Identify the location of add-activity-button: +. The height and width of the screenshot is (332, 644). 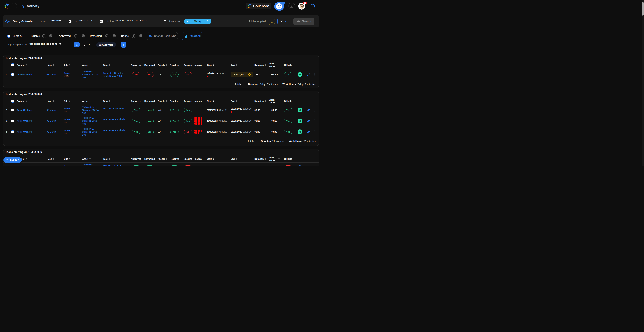
(124, 45).